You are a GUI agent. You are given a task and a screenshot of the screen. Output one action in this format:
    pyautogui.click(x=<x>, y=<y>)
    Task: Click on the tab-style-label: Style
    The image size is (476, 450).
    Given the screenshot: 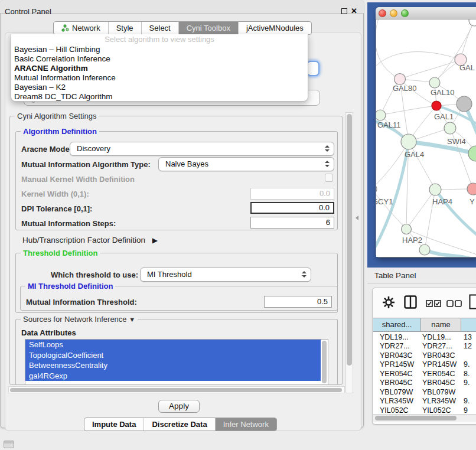 What is the action you would take?
    pyautogui.click(x=125, y=28)
    